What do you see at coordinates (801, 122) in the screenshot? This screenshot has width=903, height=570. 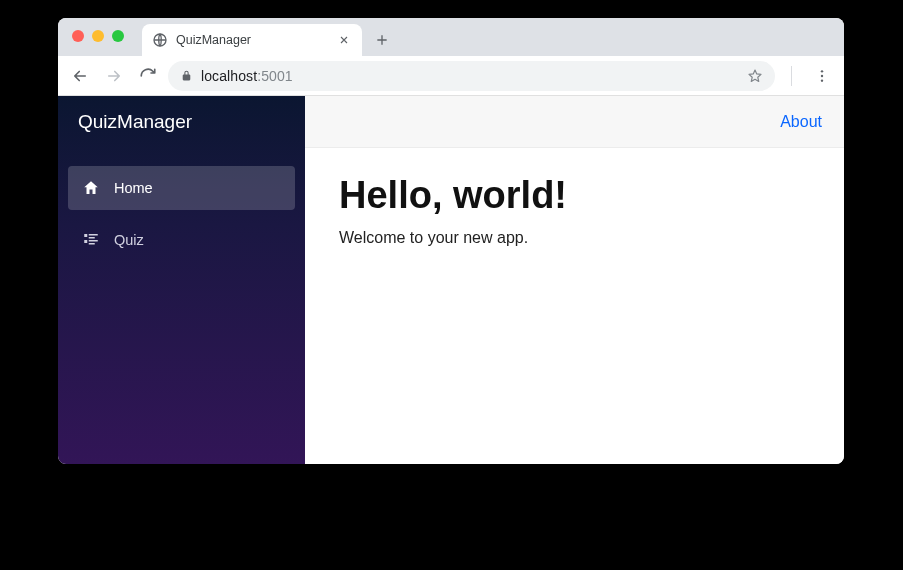 I see `about-link: About` at bounding box center [801, 122].